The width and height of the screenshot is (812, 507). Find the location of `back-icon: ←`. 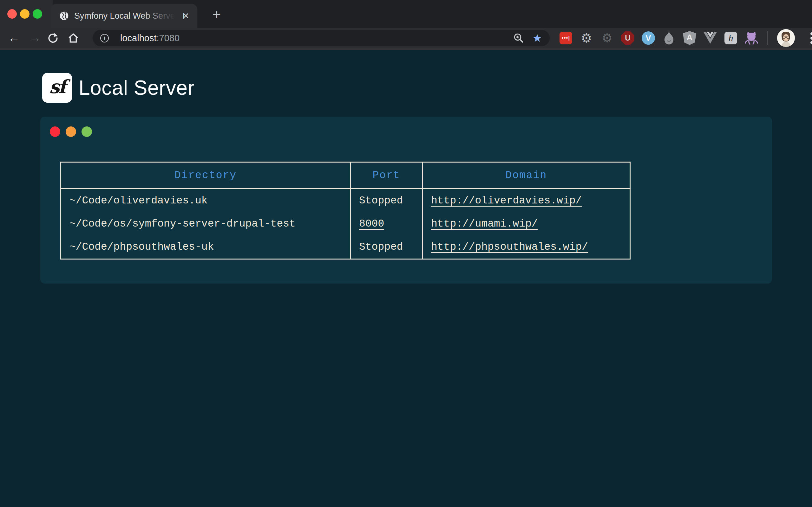

back-icon: ← is located at coordinates (14, 38).